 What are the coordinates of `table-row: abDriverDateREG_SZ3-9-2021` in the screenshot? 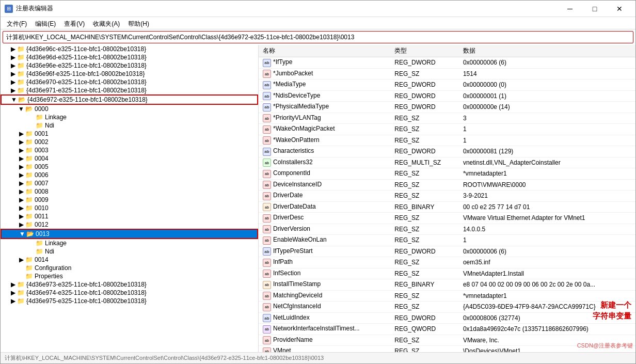 It's located at (447, 196).